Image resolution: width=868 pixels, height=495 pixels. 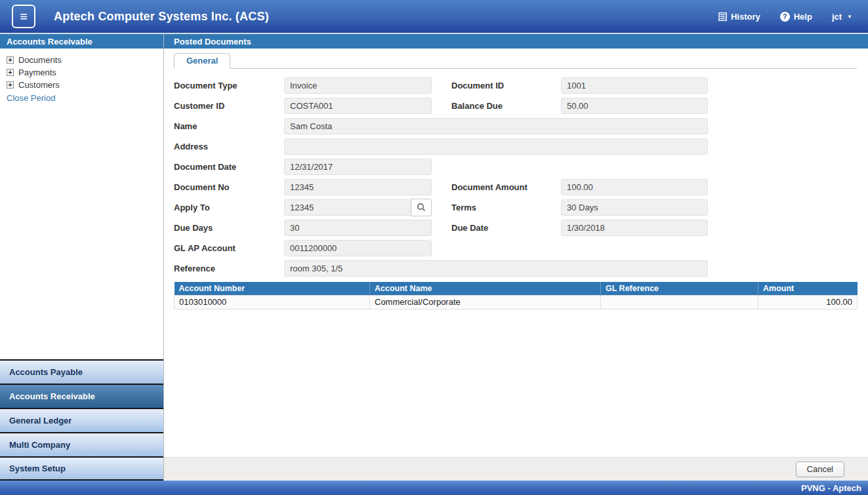 I want to click on tab-strip: General, so click(x=516, y=61).